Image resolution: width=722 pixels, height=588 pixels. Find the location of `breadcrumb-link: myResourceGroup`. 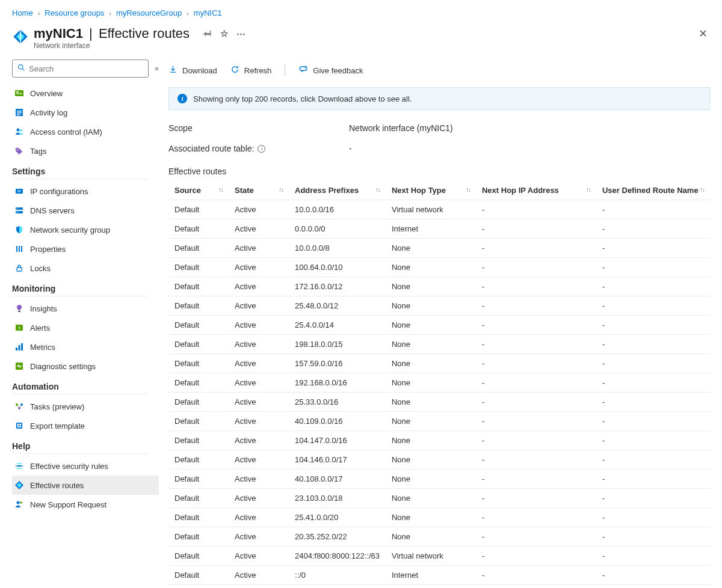

breadcrumb-link: myResourceGroup is located at coordinates (149, 13).